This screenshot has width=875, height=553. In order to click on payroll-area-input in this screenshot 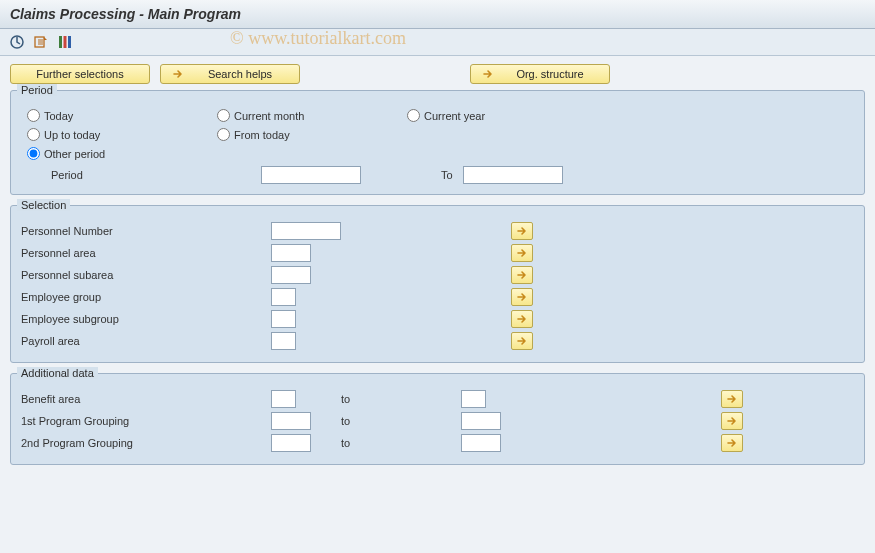, I will do `click(284, 341)`.